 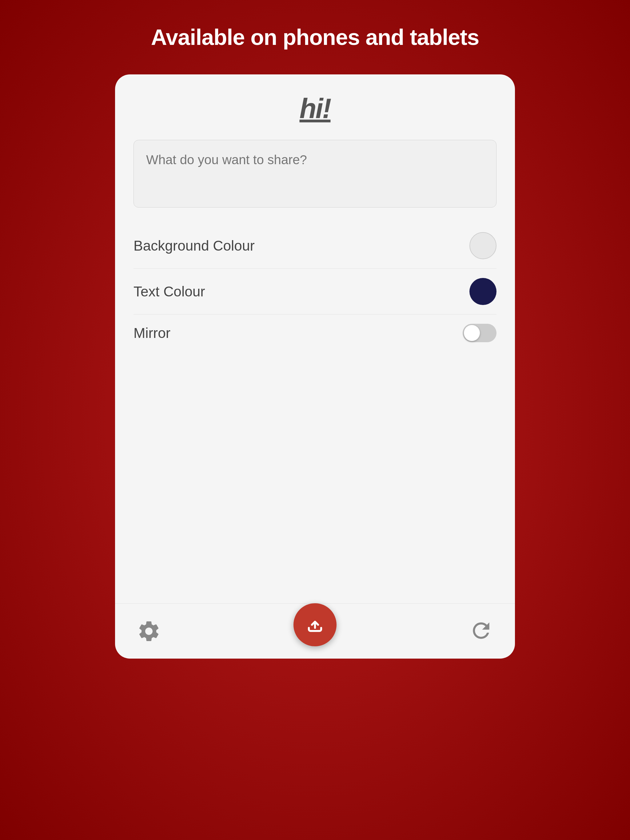 What do you see at coordinates (483, 246) in the screenshot?
I see `background-colour-picker` at bounding box center [483, 246].